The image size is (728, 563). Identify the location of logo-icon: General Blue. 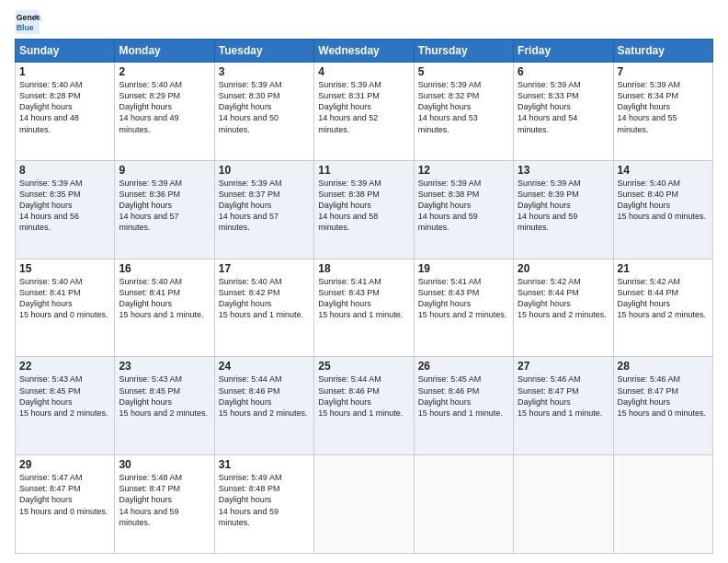
(28, 22).